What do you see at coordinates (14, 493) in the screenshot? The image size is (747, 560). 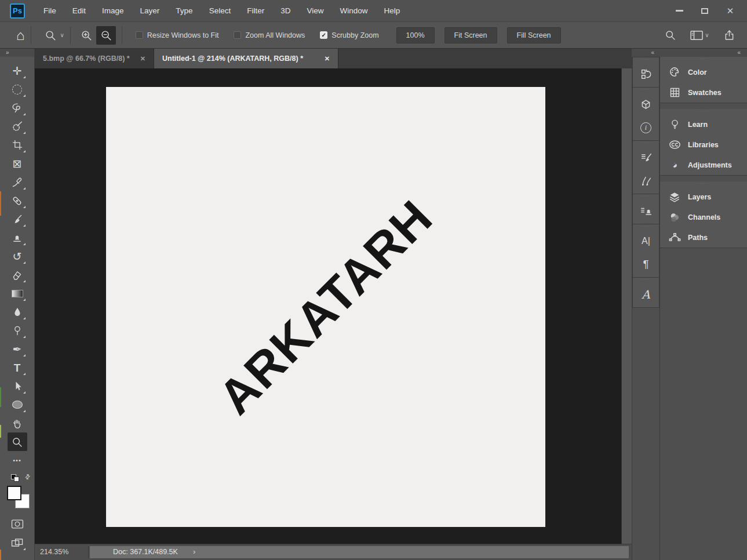 I see `foreground-color-swatch` at bounding box center [14, 493].